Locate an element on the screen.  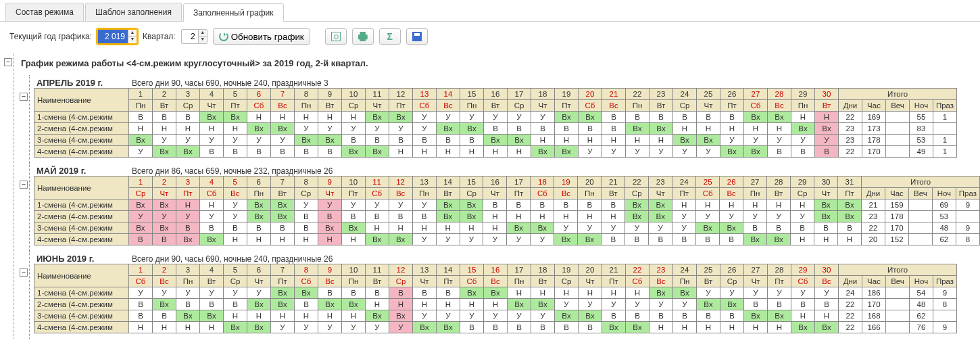
tab-1: Шаблон заполнения is located at coordinates (134, 12).